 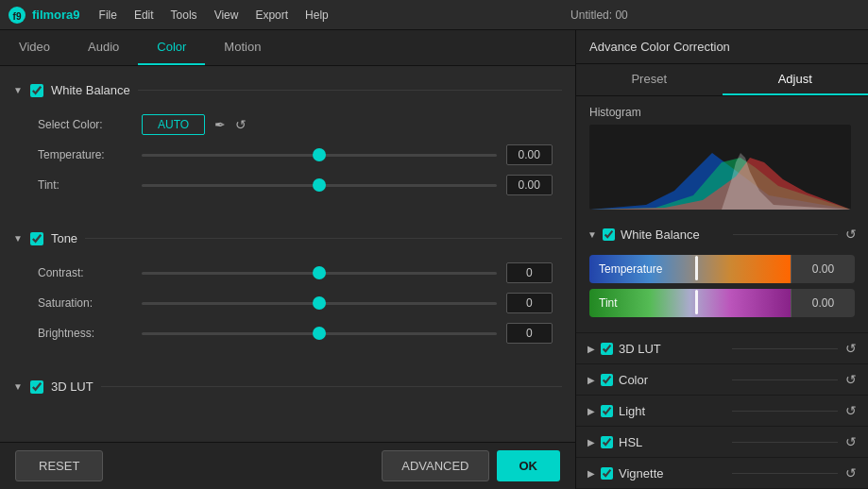 I want to click on right-wb-title: White Balance, so click(x=672, y=234).